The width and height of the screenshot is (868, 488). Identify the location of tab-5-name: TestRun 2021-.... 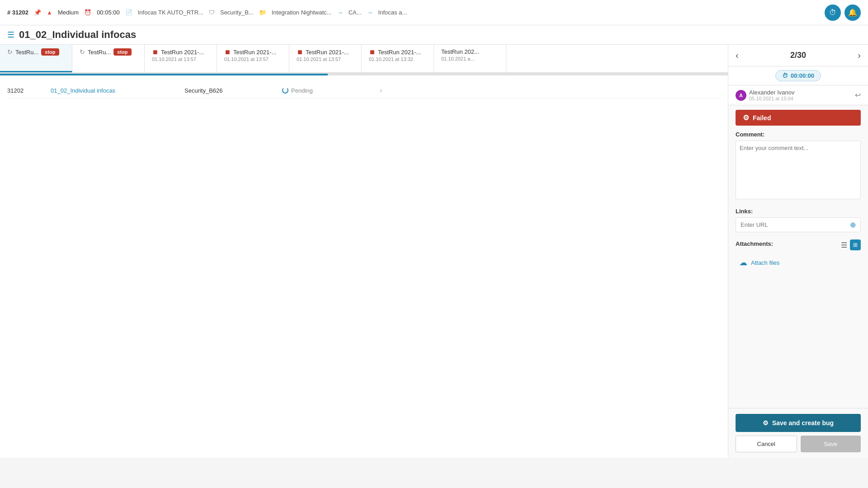
(327, 52).